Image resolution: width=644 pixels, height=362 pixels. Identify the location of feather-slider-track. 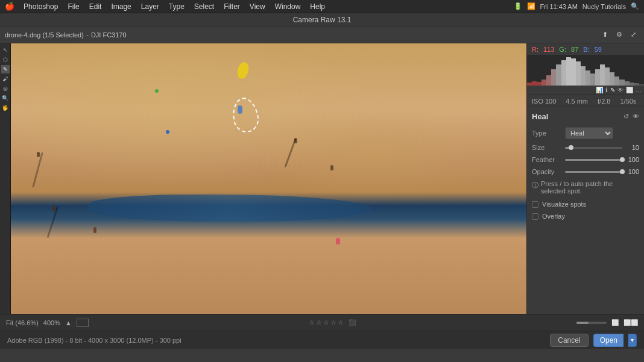
(593, 160).